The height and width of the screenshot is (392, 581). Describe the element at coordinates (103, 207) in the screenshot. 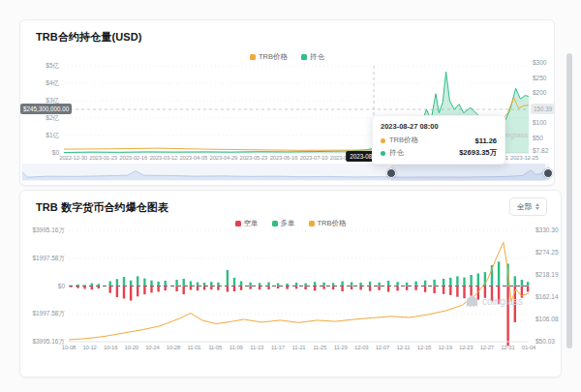

I see `liquidation-title: TRB 数字货币合约爆仓图表` at that location.